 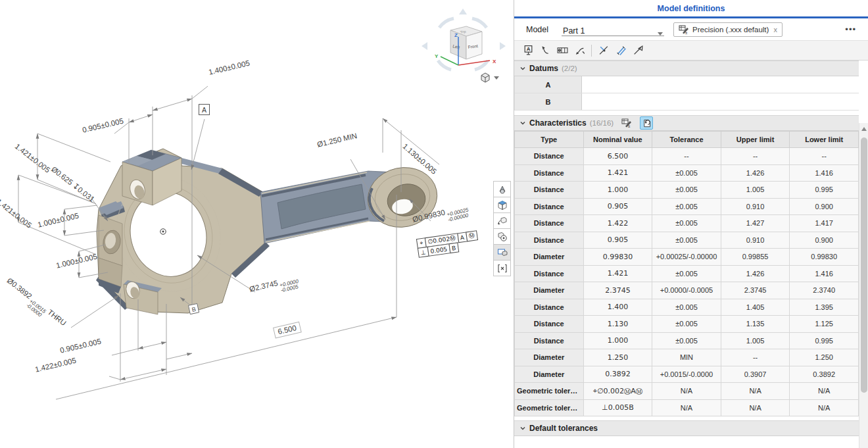 I want to click on overflow-menu-button: •••, so click(x=851, y=29).